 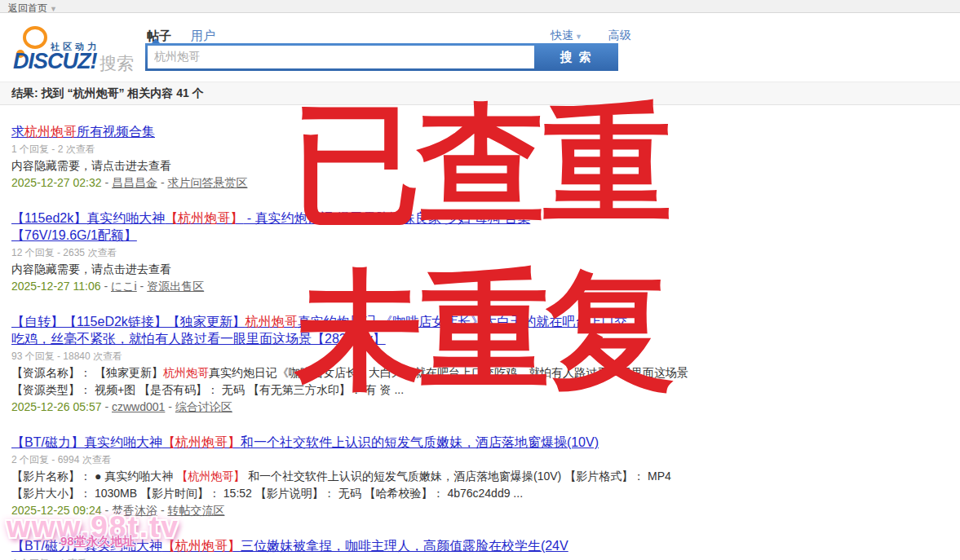 I want to click on result-date: 2025-12-26 05:57, so click(x=57, y=407).